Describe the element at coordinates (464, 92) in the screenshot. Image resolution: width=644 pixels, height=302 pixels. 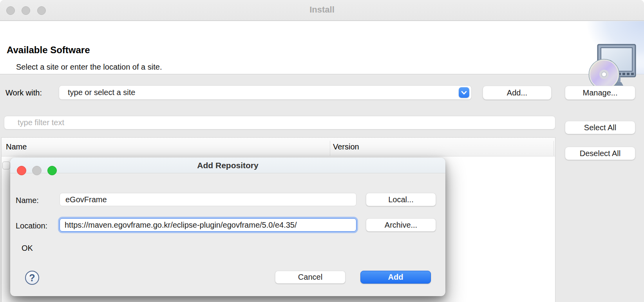
I see `chevron-down-icon` at that location.